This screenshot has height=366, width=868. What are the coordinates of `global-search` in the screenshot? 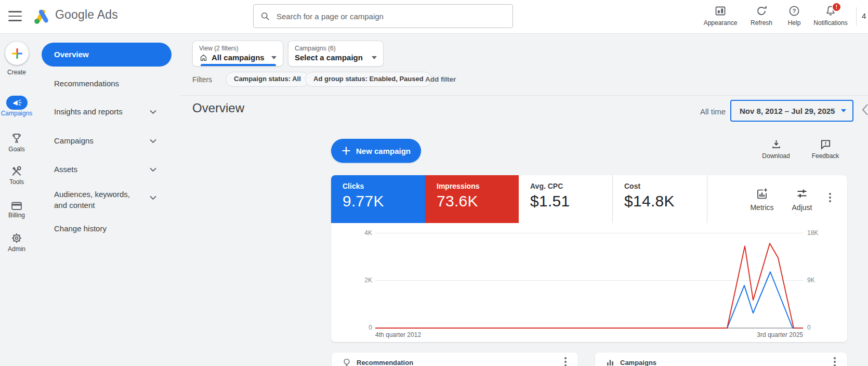 It's located at (383, 16).